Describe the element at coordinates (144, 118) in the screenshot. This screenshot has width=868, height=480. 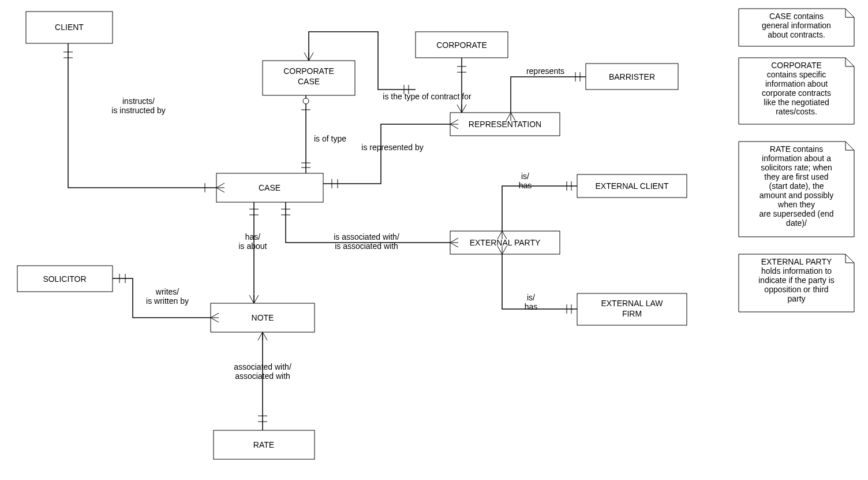
I see `rel-client-case: instructs/is instructed by` at that location.